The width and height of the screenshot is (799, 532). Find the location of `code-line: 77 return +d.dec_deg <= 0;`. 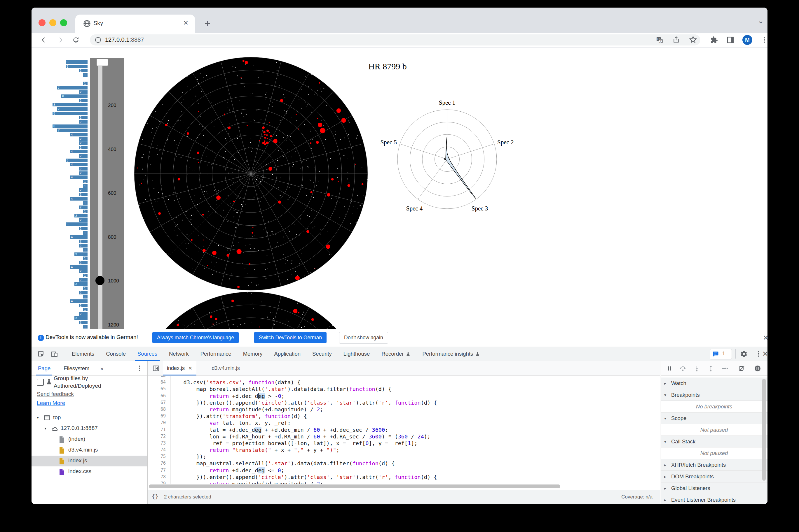

code-line: 77 return +d.dec_deg <= 0; is located at coordinates (404, 470).